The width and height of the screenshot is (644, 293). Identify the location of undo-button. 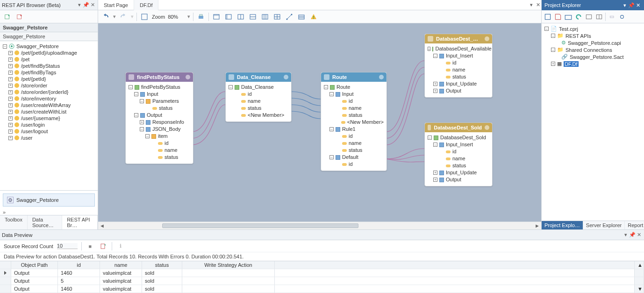
(106, 17).